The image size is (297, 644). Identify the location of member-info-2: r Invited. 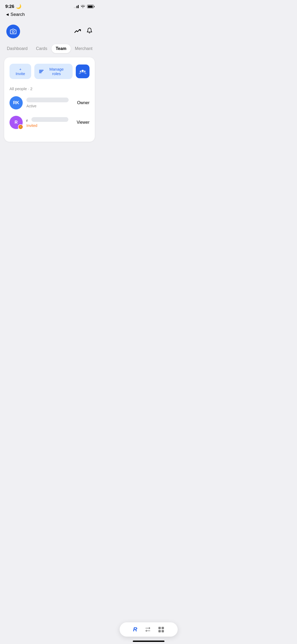
(51, 122).